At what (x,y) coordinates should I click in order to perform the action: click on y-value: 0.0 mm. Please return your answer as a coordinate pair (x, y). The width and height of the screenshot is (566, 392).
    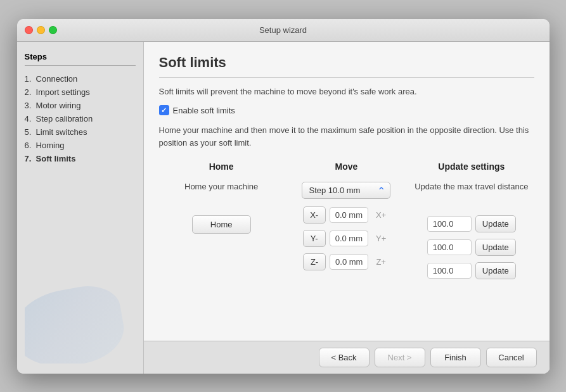
    Looking at the image, I should click on (349, 238).